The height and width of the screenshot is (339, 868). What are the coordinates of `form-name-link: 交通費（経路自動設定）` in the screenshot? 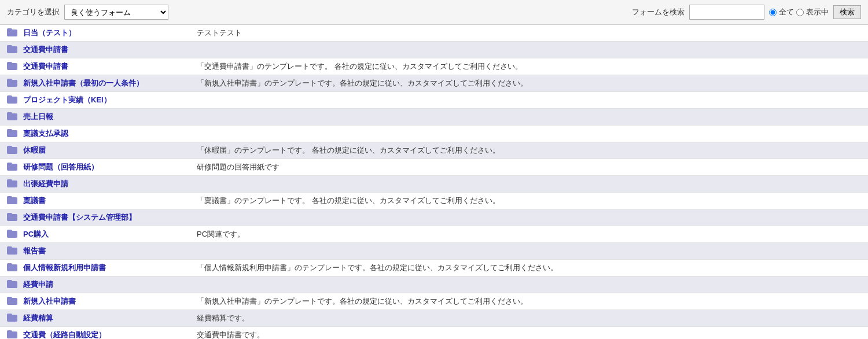 It's located at (65, 334).